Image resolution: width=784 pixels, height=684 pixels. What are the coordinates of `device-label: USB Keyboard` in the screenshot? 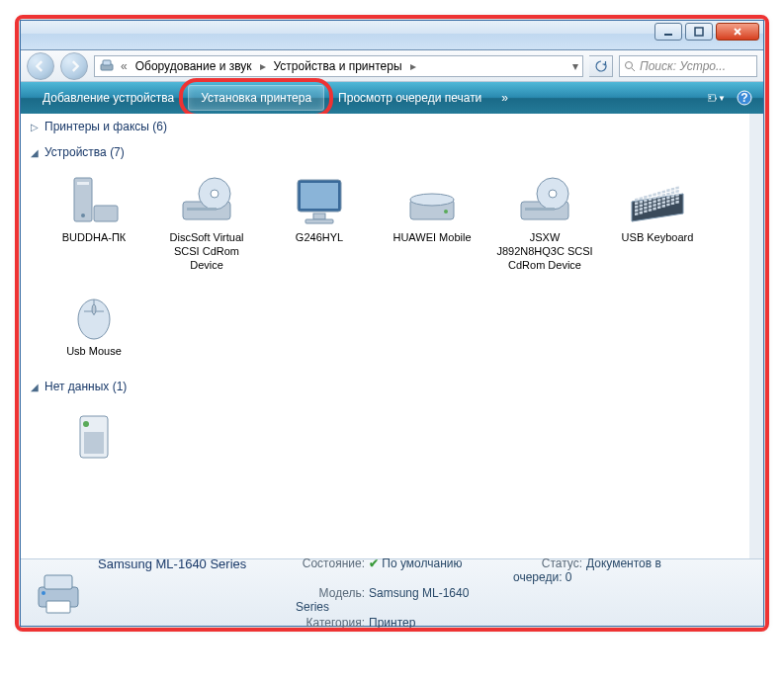 It's located at (658, 238).